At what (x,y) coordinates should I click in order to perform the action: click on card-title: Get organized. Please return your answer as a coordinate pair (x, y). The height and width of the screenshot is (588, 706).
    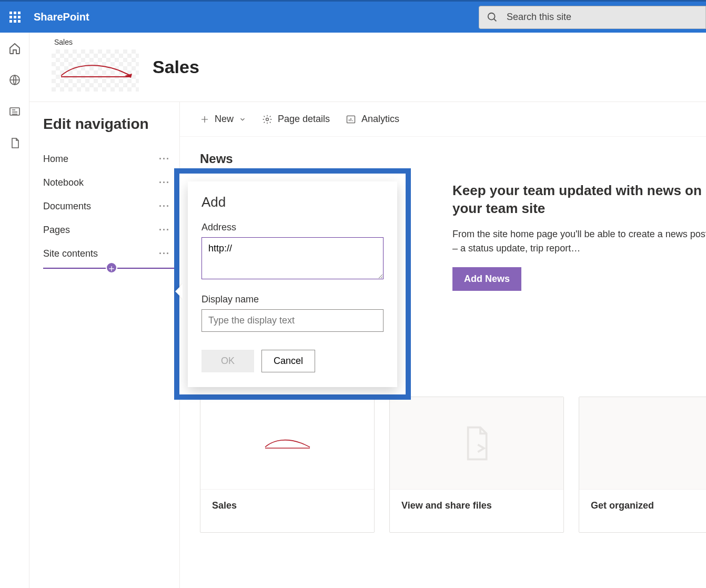
    Looking at the image, I should click on (643, 511).